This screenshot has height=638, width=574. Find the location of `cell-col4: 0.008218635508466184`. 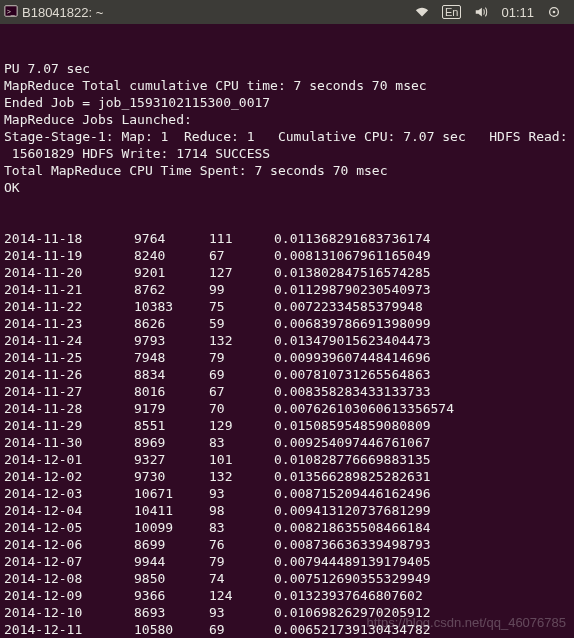

cell-col4: 0.008218635508466184 is located at coordinates (422, 528).